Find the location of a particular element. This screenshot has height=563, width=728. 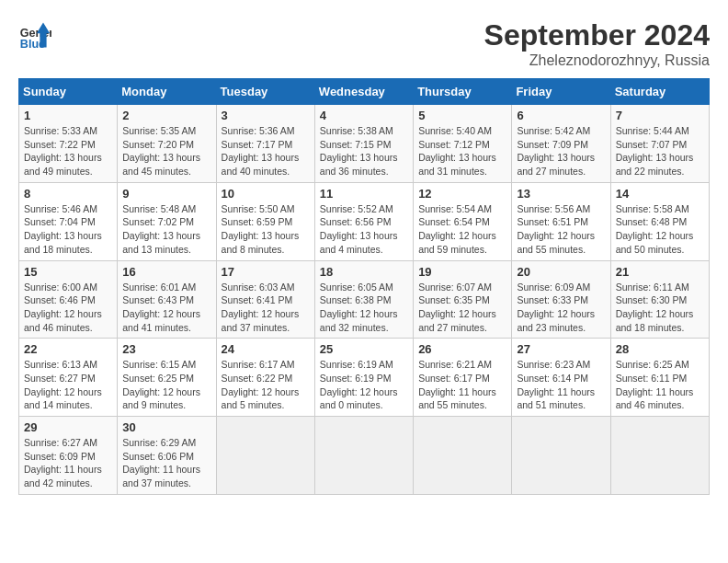

day-number: 9 is located at coordinates (166, 193).